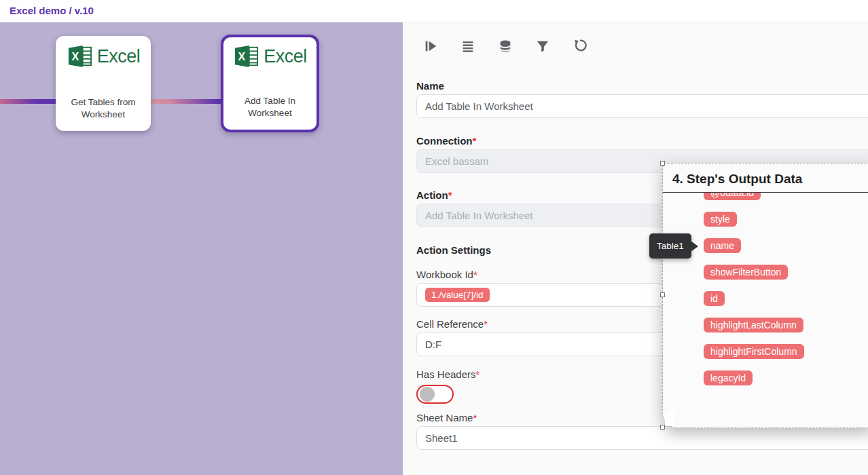 This screenshot has width=868, height=475. I want to click on connection-label: Connection*, so click(446, 141).